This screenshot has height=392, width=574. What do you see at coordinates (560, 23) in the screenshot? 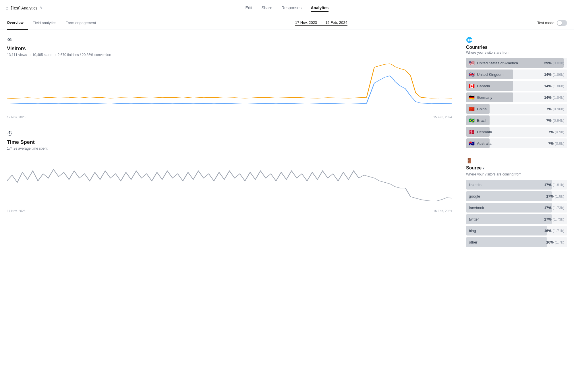
I see `toggle-knob` at bounding box center [560, 23].